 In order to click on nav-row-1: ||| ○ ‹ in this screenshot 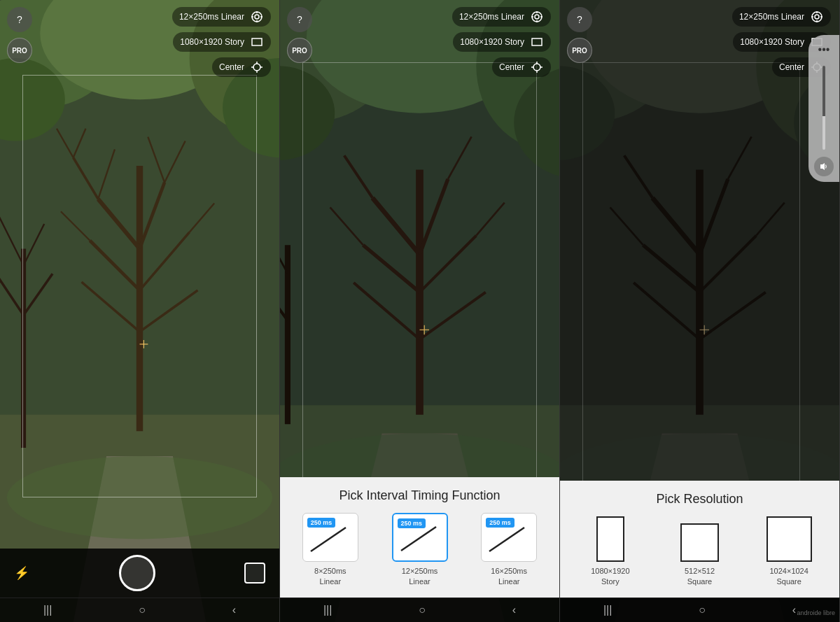, I will do `click(140, 610)`.